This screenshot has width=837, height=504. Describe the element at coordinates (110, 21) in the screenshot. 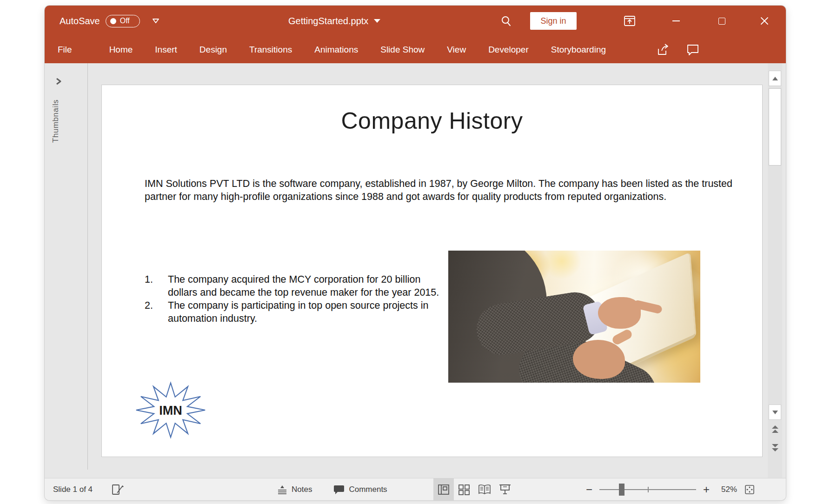

I see `autosave-group: AutoSave Off` at that location.